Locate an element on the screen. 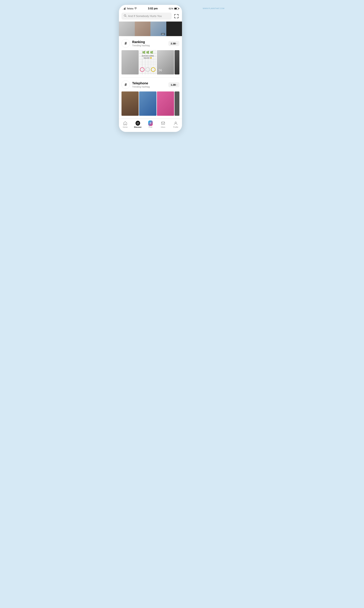 This screenshot has height=608, width=364. time: 3:02 pm is located at coordinates (153, 9).